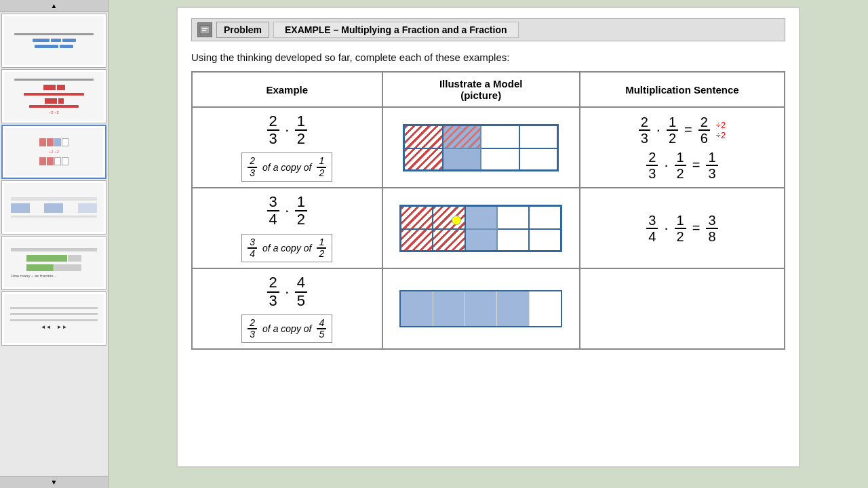  Describe the element at coordinates (288, 291) in the screenshot. I see `row3-fraction: 2 3 · 4 5` at that location.